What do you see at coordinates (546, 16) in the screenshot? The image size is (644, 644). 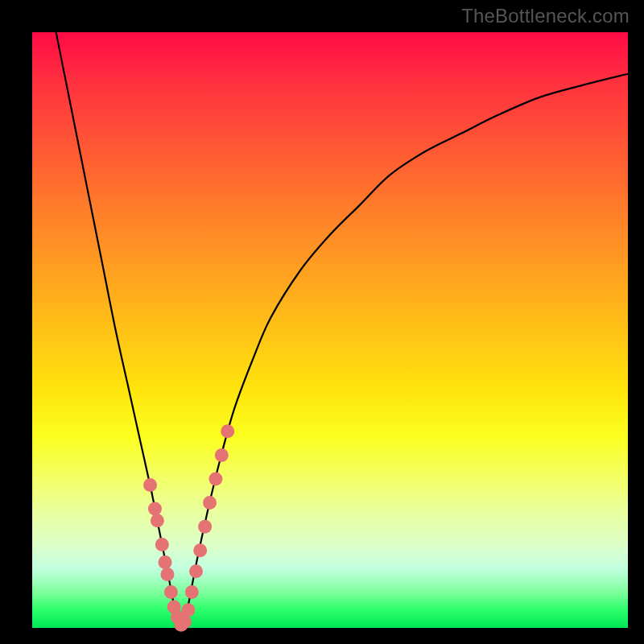 I see `watermark-text: TheBottleneck.com` at bounding box center [546, 16].